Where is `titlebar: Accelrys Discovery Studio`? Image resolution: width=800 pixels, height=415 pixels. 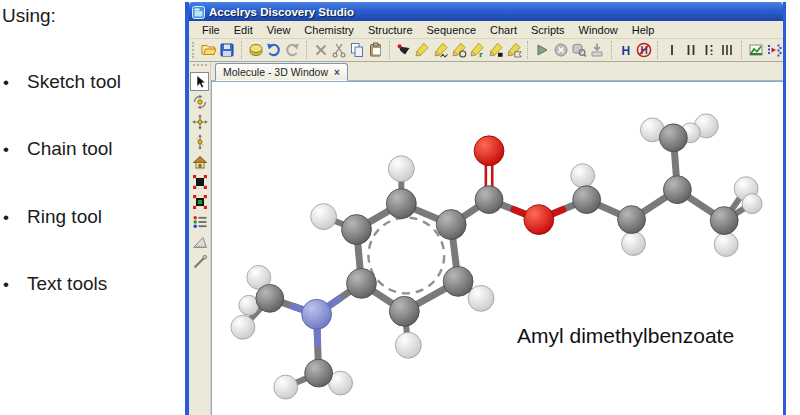 titlebar: Accelrys Discovery Studio is located at coordinates (486, 12).